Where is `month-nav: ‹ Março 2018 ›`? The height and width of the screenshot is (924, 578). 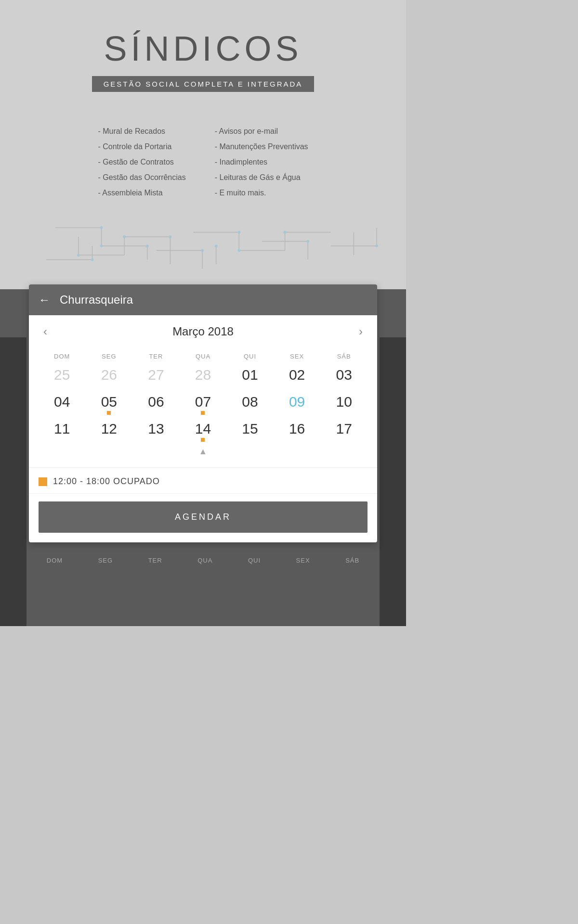
month-nav: ‹ Março 2018 › is located at coordinates (203, 332).